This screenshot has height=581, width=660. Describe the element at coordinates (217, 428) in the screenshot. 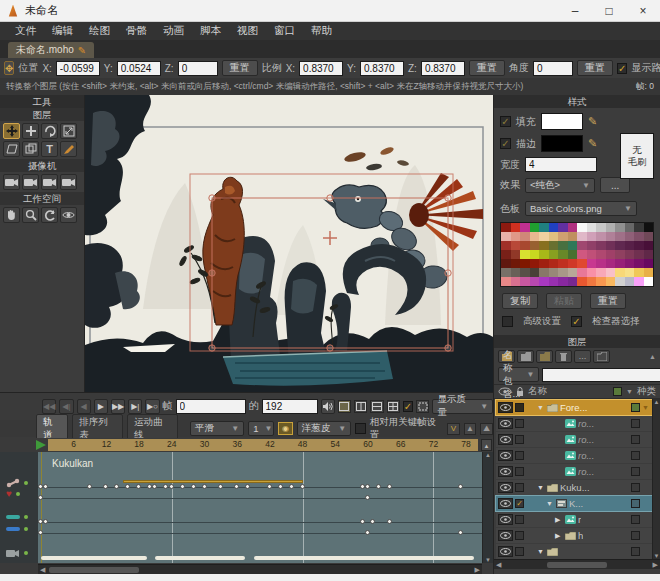

I see `interpolation-dropdown: 平滑▼` at that location.